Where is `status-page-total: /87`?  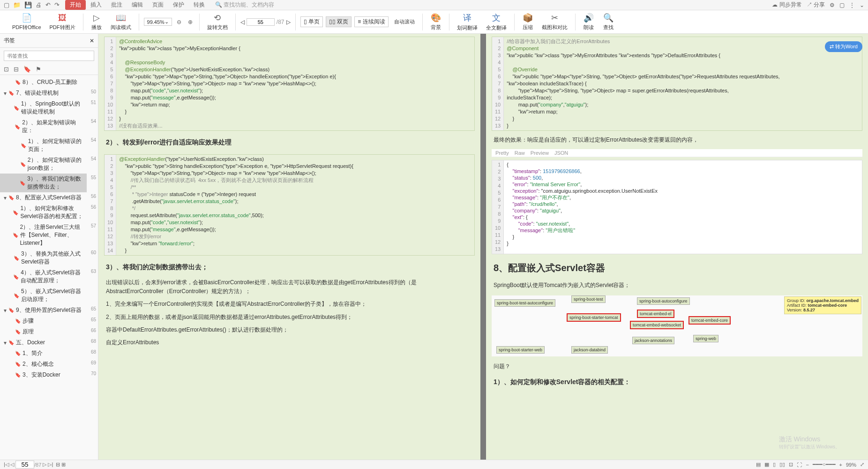 status-page-total: /87 is located at coordinates (37, 465).